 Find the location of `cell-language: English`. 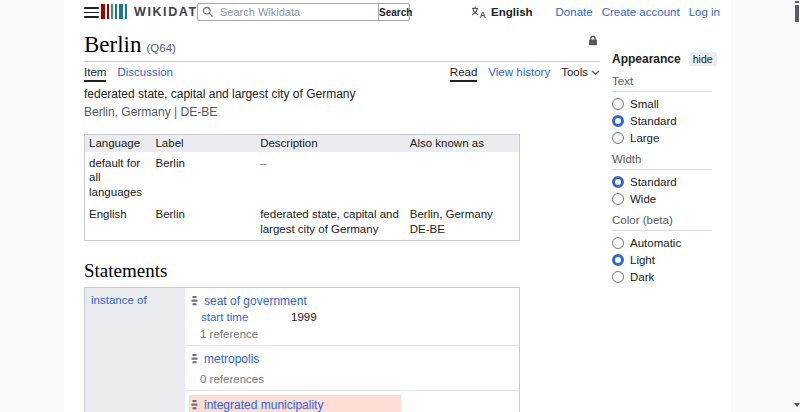

cell-language: English is located at coordinates (118, 222).